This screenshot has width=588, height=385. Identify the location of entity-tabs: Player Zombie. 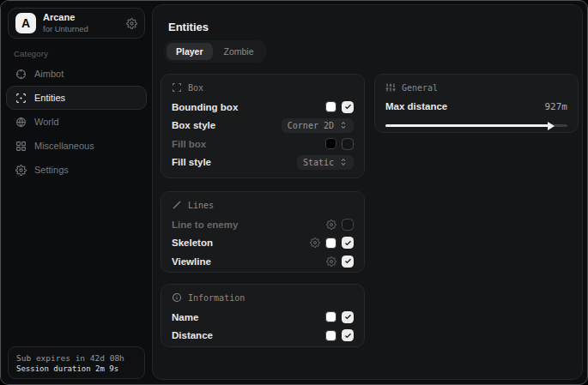
(215, 51).